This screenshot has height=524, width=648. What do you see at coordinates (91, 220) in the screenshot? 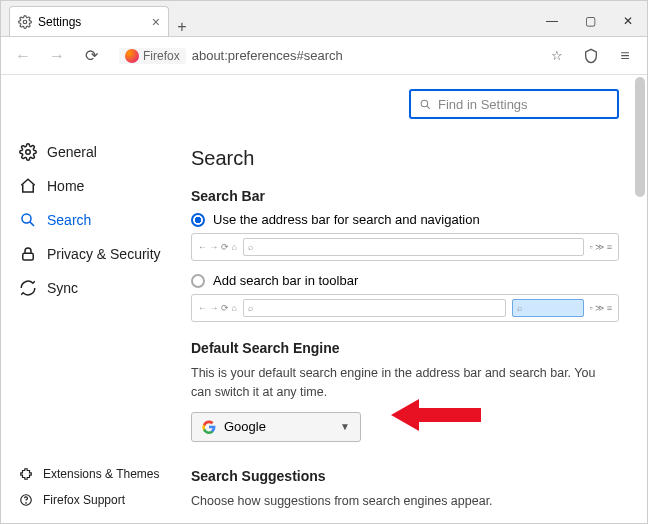
I see `sidebar-item-search: Search` at bounding box center [91, 220].